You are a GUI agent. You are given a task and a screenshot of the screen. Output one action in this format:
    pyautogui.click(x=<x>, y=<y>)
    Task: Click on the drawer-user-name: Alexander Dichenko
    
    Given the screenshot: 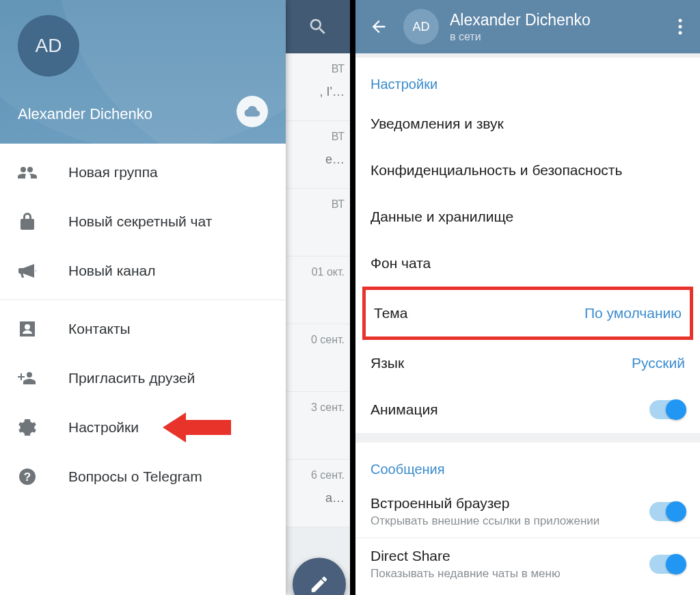 What is the action you would take?
    pyautogui.click(x=85, y=114)
    